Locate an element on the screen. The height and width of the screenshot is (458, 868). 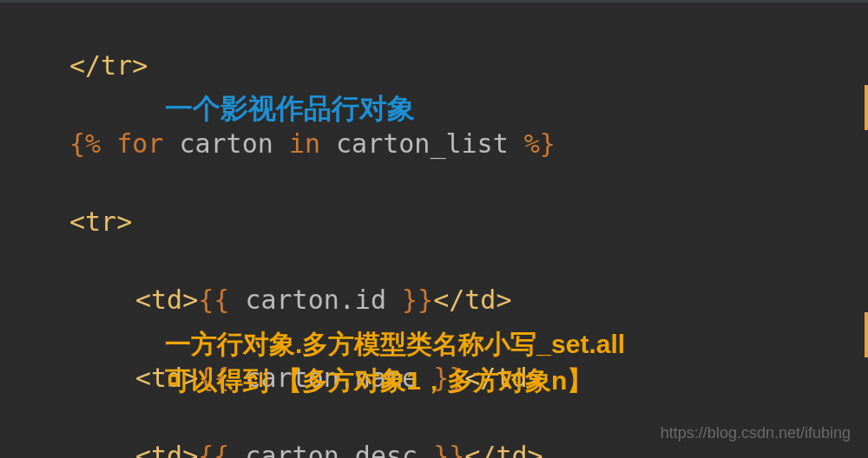
annotation-orange-line2: 可以得到 【多方对象1，多方对象n】 is located at coordinates (378, 380).